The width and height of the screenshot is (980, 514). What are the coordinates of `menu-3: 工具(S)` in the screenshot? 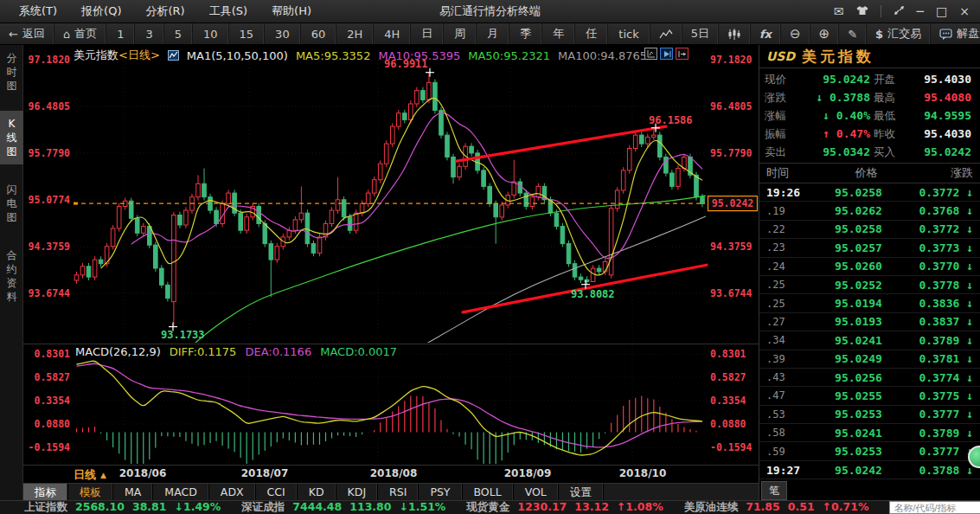 It's located at (228, 11).